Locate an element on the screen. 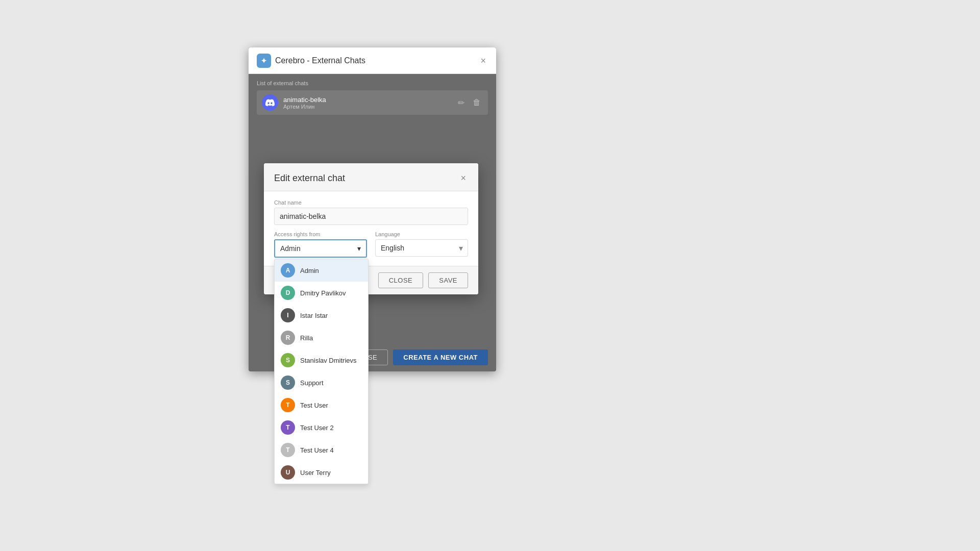 This screenshot has height=551, width=980. dropdown-label-dmitry: Dmitry Pavlikov is located at coordinates (323, 293).